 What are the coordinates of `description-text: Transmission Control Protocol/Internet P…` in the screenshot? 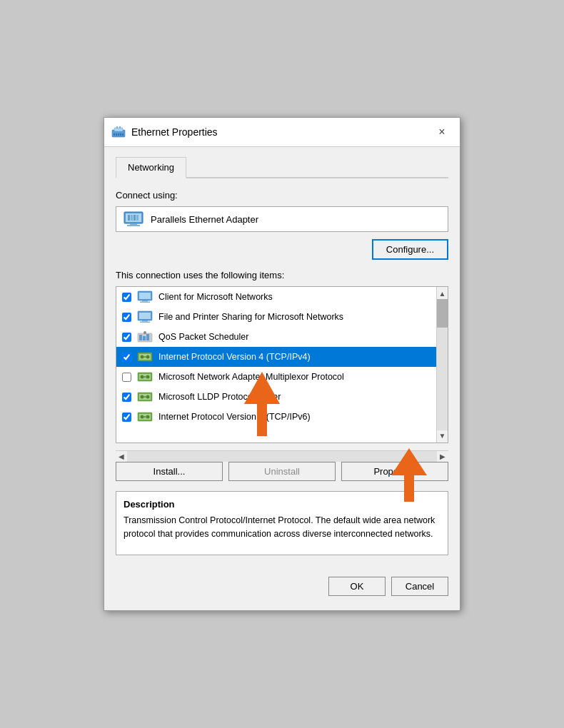 It's located at (282, 527).